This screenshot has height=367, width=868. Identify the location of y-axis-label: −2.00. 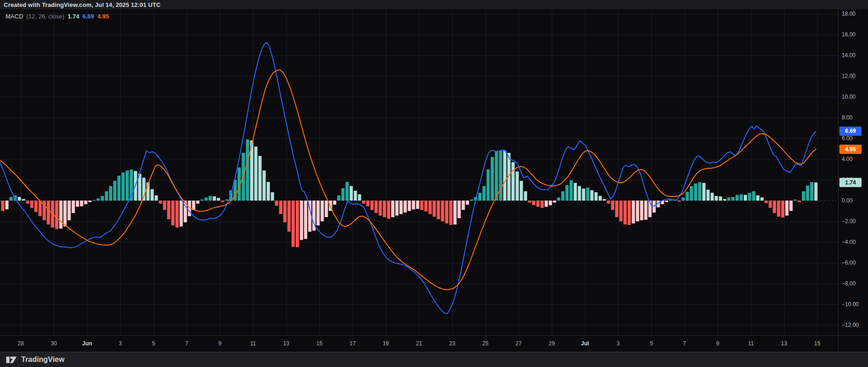
(849, 221).